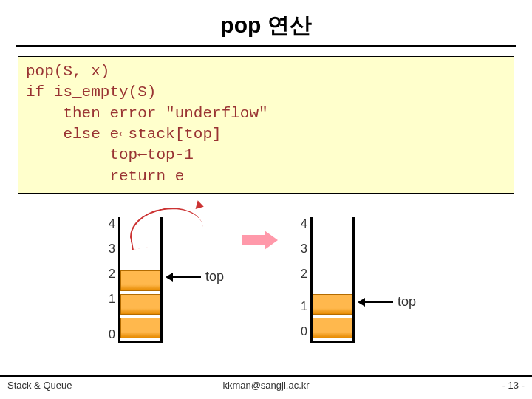 Image resolution: width=532 pixels, height=399 pixels. I want to click on footer: Stack & Queue kkman@sangji.ac.kr - 13 -, so click(266, 388).